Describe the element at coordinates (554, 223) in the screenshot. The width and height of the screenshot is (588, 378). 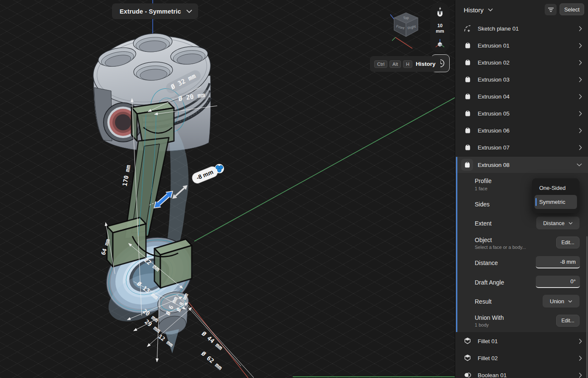
I see `extent-value: Distance` at that location.